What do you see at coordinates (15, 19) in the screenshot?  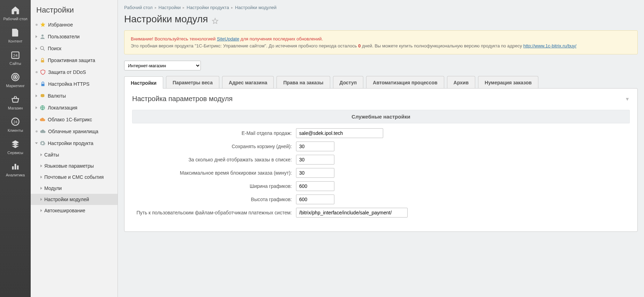 I see `rail-label: Рабочий стол` at bounding box center [15, 19].